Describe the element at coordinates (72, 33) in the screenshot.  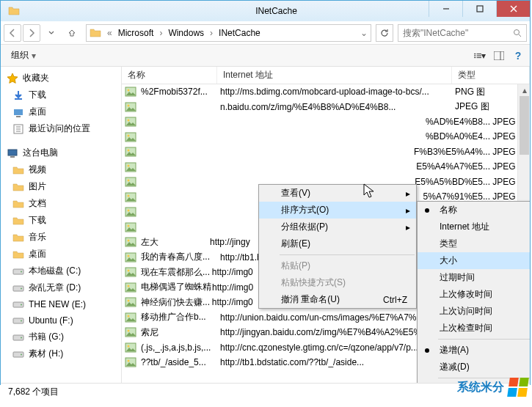
I see `up-button` at that location.